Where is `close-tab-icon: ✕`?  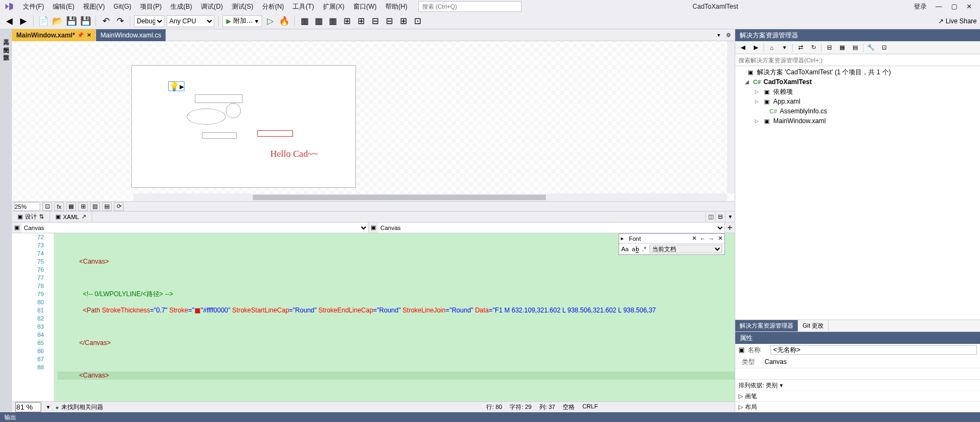
close-tab-icon: ✕ is located at coordinates (89, 35).